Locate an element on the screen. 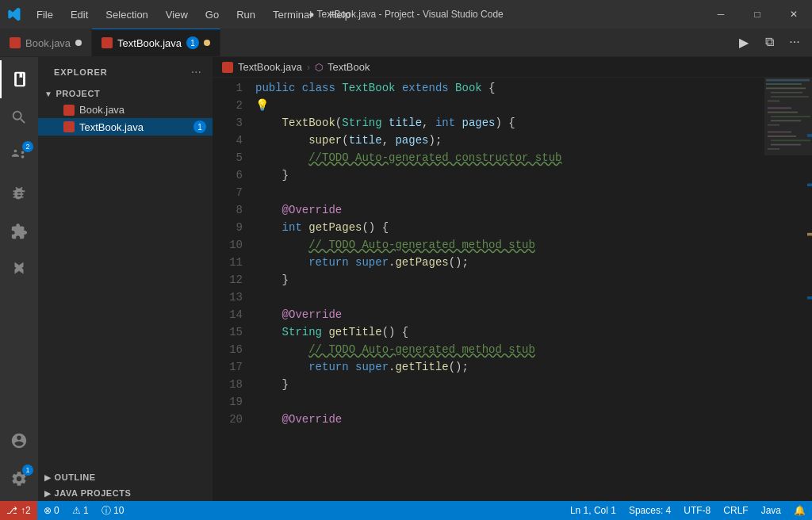 The width and height of the screenshot is (812, 520). project-label: PROJECT is located at coordinates (78, 94).